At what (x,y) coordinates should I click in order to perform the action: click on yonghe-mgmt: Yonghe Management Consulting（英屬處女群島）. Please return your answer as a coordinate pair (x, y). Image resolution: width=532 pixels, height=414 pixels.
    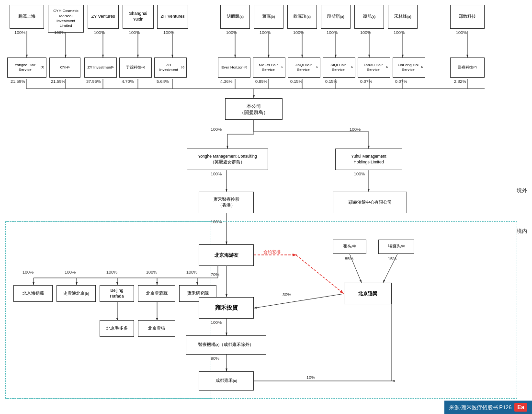
    Looking at the image, I should click on (227, 159).